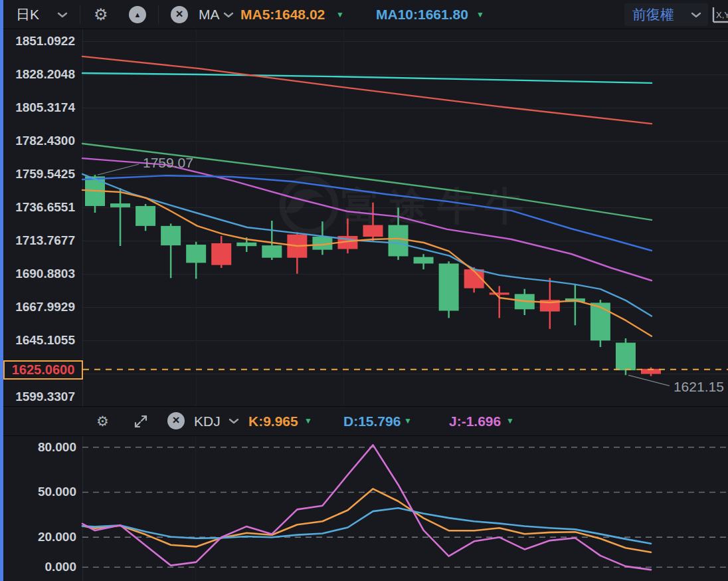 The height and width of the screenshot is (581, 728). What do you see at coordinates (39, 108) in the screenshot?
I see `price-axis-label: 1805.3174` at bounding box center [39, 108].